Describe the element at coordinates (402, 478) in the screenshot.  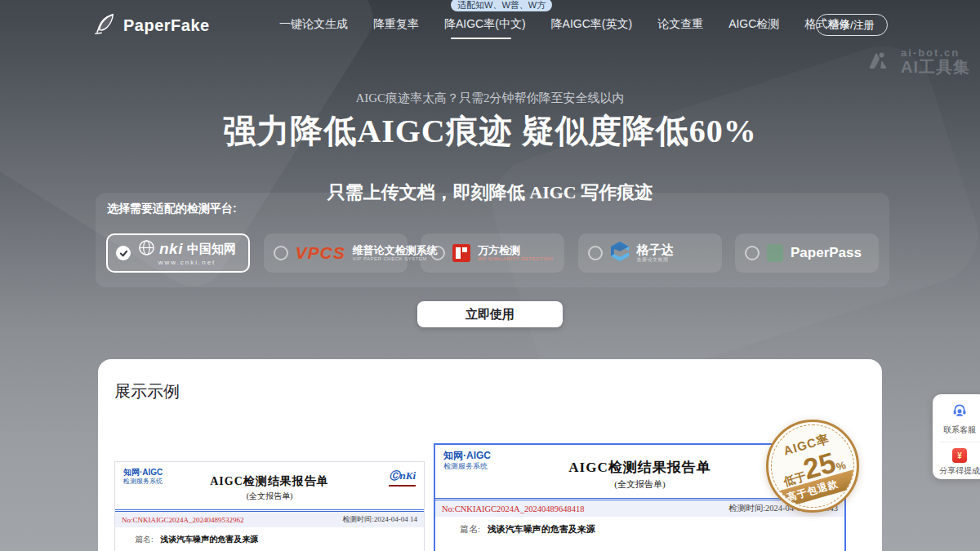
I see `cnki-corner-logo: ⒸnKi` at that location.